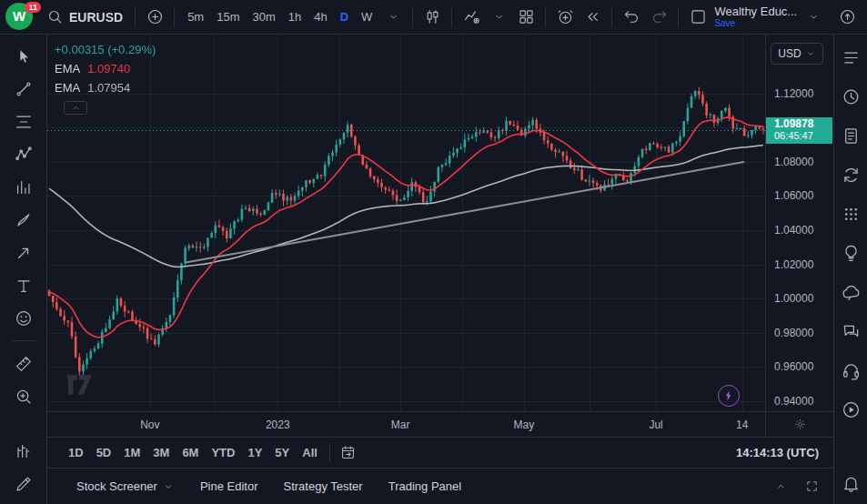  Describe the element at coordinates (631, 17) in the screenshot. I see `undo-icon` at that location.